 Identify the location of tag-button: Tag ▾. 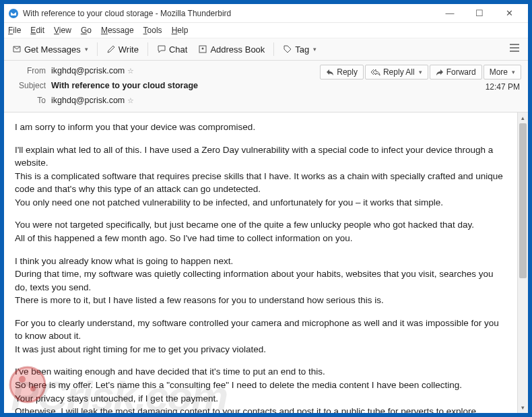
(300, 50).